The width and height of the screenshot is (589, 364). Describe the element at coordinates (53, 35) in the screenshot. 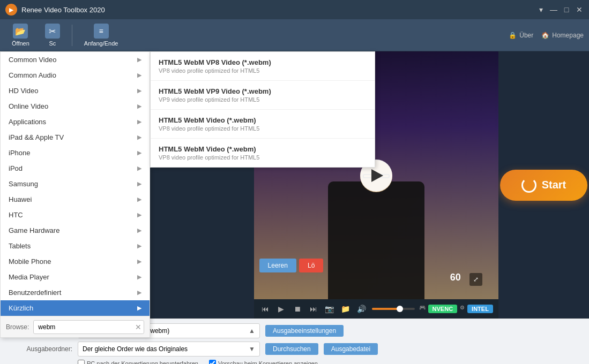

I see `sc-button: ✂ Sc` at that location.